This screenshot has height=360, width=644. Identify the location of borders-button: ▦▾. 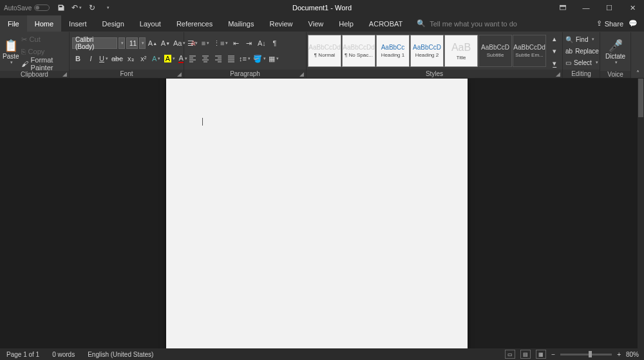
(274, 59).